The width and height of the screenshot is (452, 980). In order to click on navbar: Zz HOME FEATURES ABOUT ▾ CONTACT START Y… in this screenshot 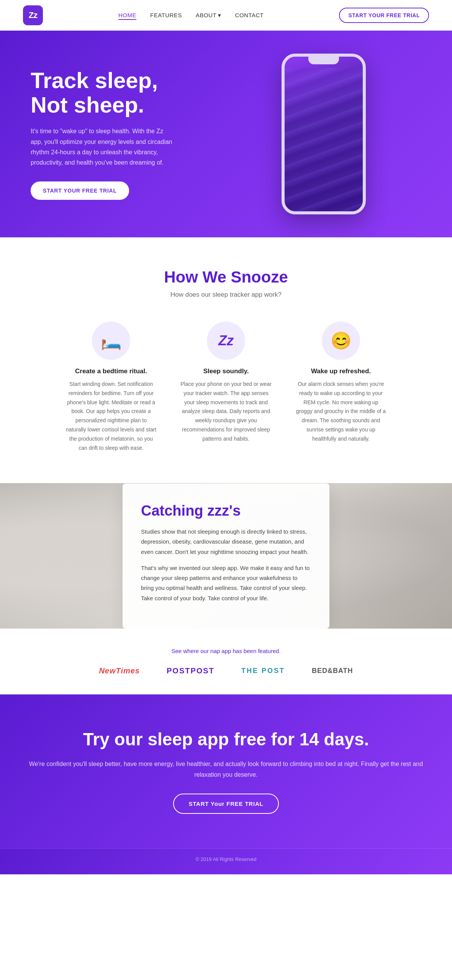, I will do `click(226, 15)`.